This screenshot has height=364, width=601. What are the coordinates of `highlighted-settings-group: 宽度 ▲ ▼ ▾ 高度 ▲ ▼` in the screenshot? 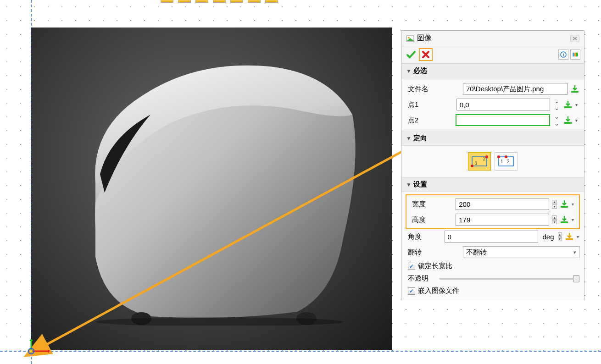 It's located at (493, 212).